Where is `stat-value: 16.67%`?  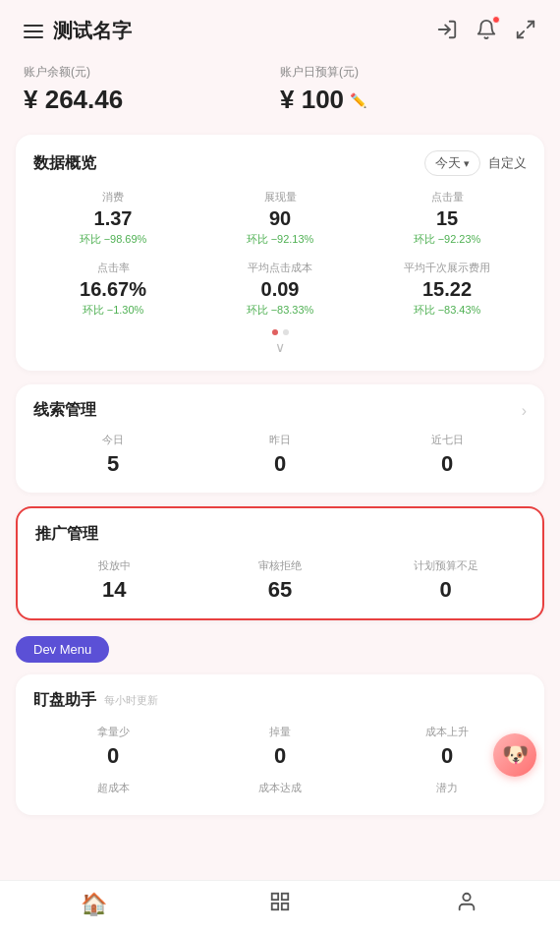
stat-value: 16.67% is located at coordinates (113, 289).